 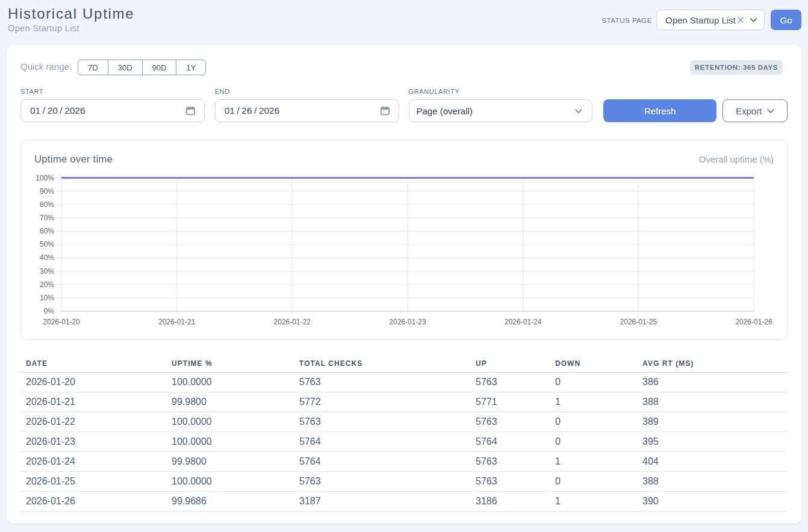 What do you see at coordinates (47, 258) in the screenshot?
I see `svg-text: 40%` at bounding box center [47, 258].